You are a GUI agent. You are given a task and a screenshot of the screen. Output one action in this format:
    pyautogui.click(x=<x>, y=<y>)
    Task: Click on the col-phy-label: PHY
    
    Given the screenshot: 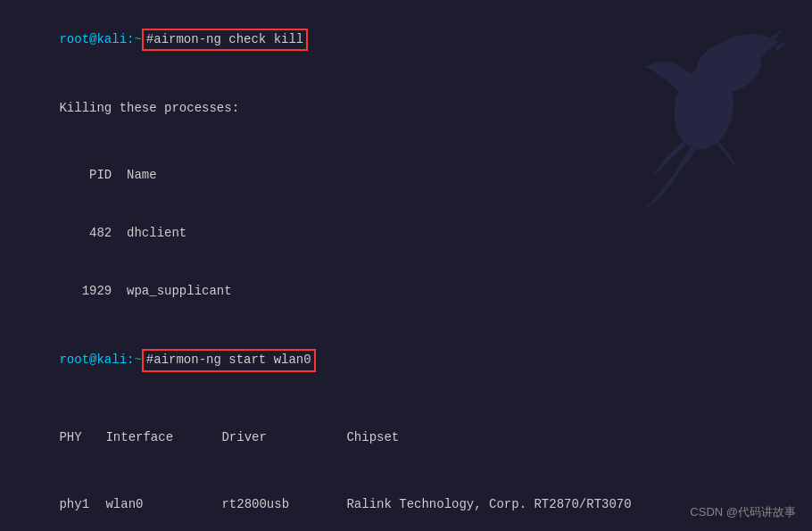 What is the action you would take?
    pyautogui.click(x=82, y=438)
    